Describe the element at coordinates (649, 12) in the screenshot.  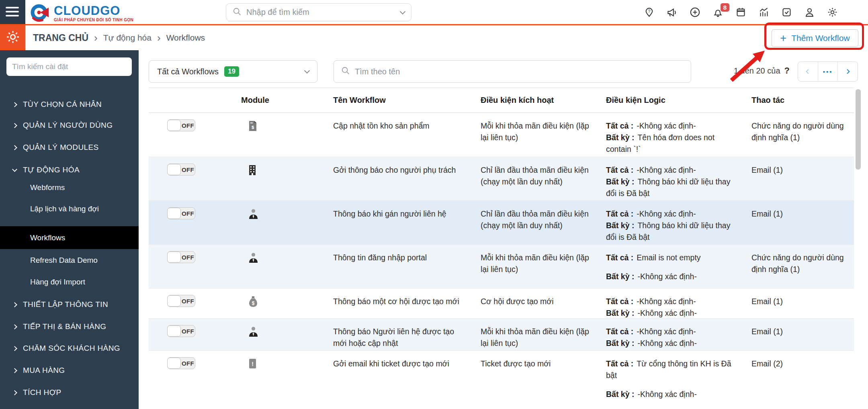
I see `location-question-icon: ?` at that location.